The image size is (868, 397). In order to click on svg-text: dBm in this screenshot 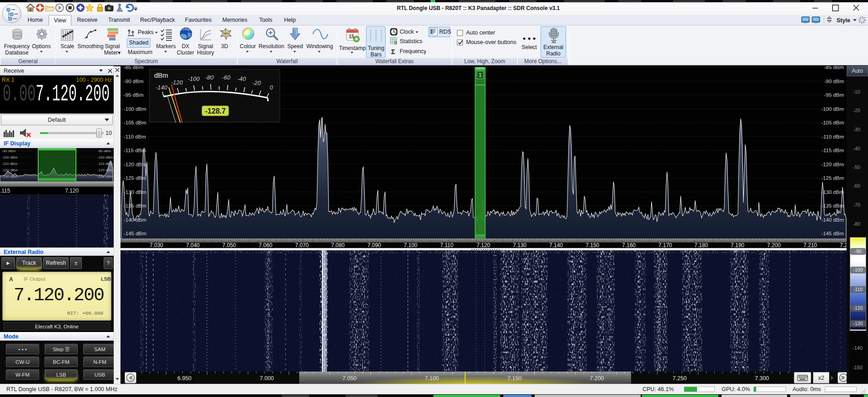, I will do `click(161, 75)`.